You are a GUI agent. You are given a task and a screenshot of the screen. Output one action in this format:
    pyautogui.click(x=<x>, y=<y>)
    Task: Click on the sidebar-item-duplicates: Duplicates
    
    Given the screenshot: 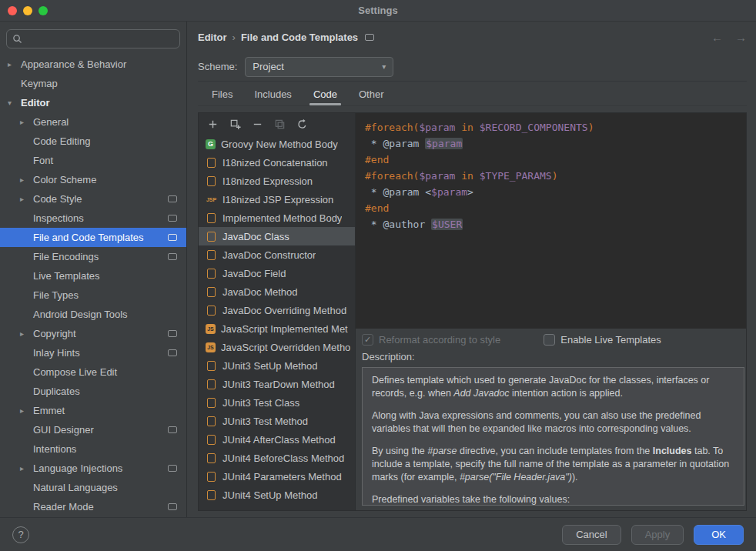 What is the action you would take?
    pyautogui.click(x=93, y=391)
    